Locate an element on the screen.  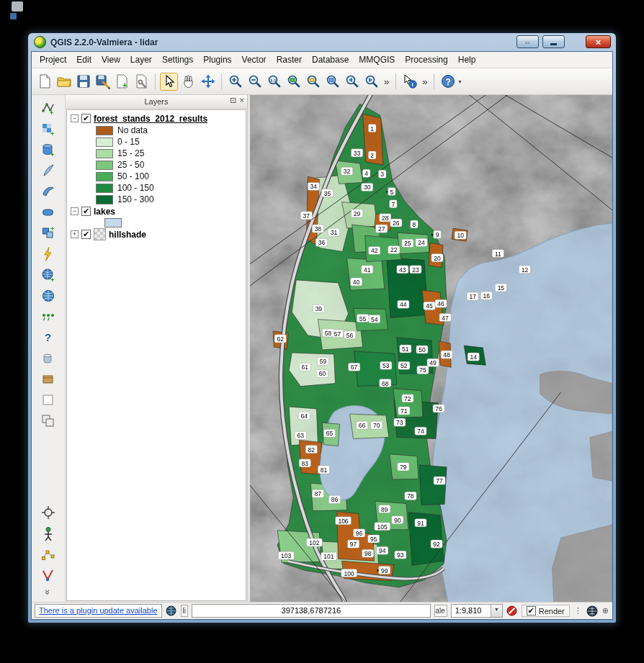
legend-item: No data is located at coordinates (156, 130).